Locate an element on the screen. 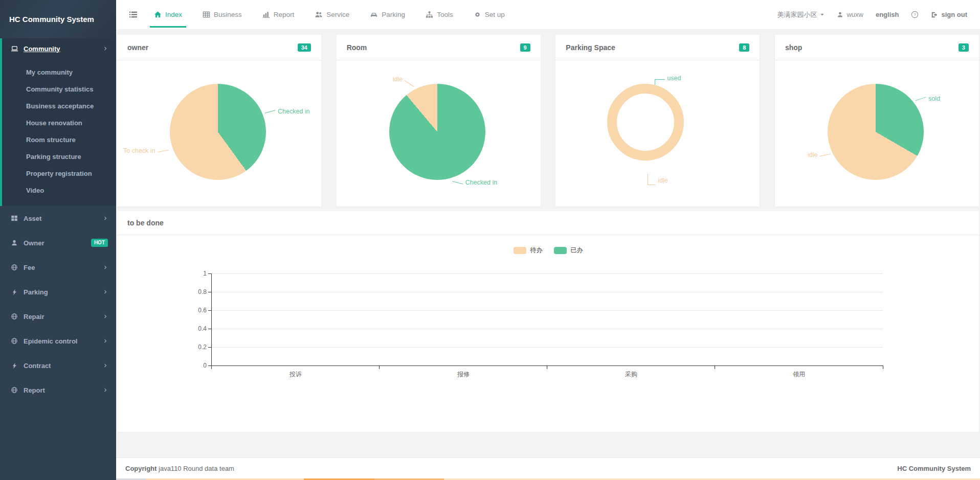 This screenshot has width=980, height=480. tab-service: Service is located at coordinates (332, 14).